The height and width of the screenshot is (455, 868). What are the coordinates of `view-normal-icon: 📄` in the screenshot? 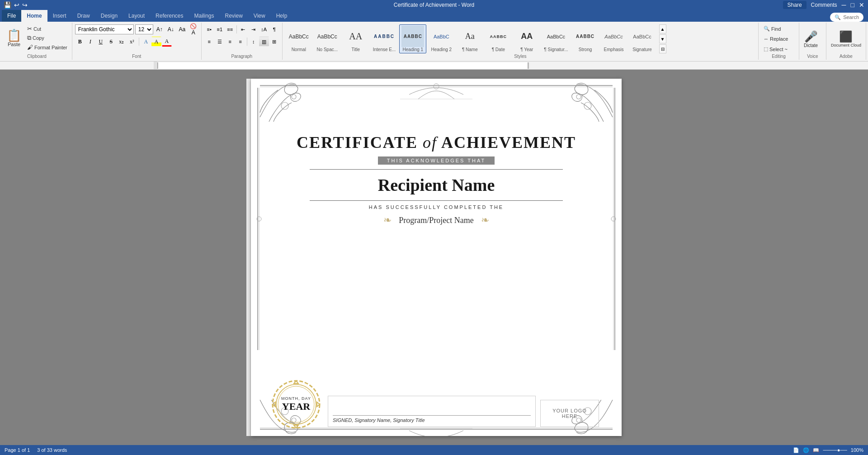 It's located at (796, 450).